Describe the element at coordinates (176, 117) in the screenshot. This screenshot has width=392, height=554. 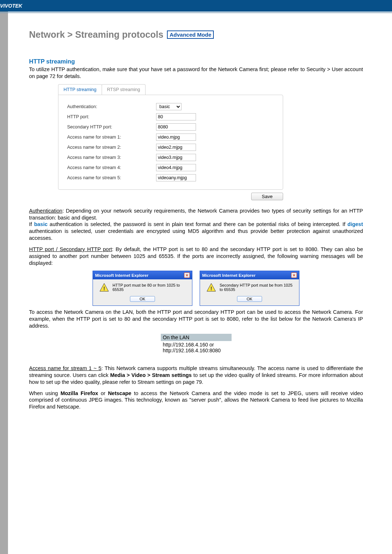
I see `http-port-input` at that location.